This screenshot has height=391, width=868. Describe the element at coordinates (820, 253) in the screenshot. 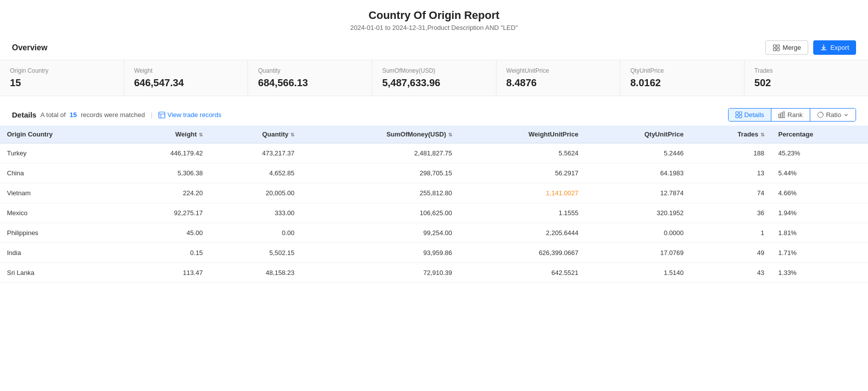

I see `cell-percentage: 1.71%` at that location.